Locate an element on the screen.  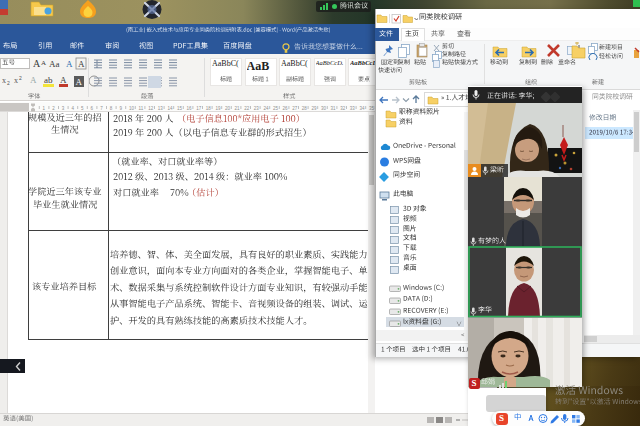
svg-text: 27 is located at coordinates (295, 108).